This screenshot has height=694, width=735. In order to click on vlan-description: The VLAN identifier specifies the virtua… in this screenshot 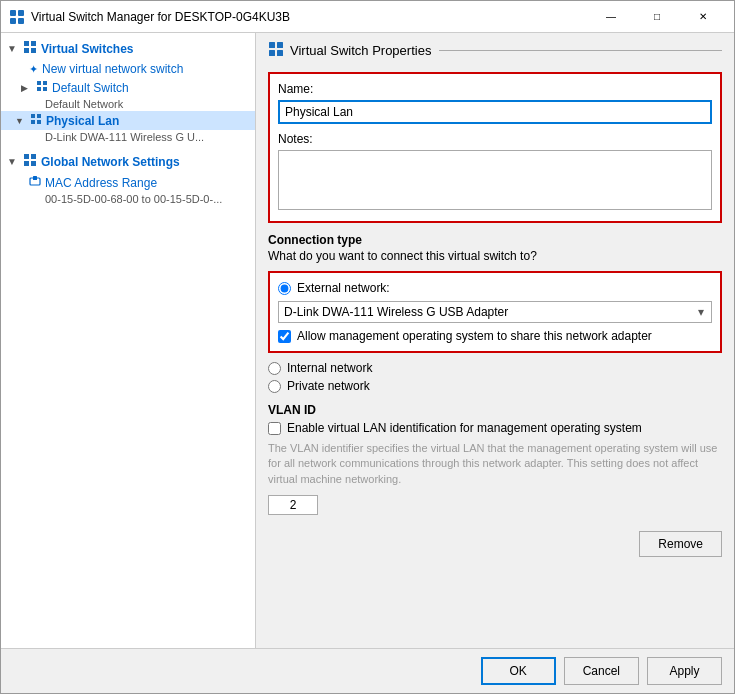, I will do `click(495, 464)`.